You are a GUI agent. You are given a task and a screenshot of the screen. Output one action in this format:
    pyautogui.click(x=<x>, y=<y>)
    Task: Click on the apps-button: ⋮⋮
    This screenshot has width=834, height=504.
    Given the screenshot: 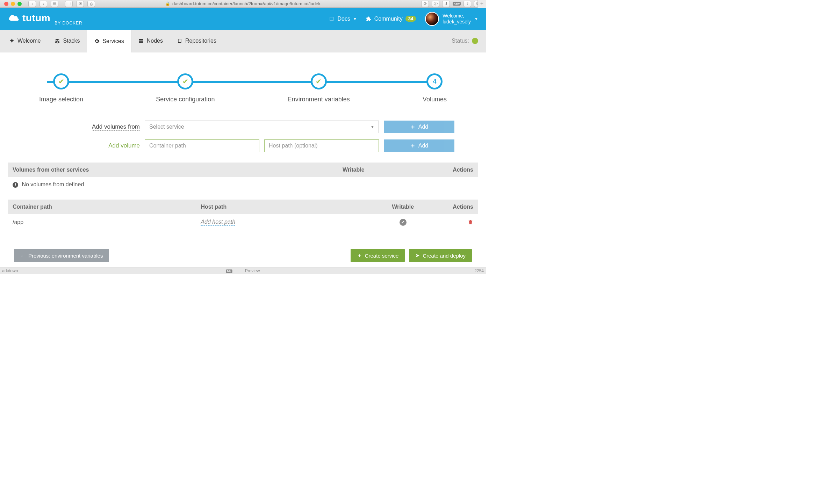 What is the action you would take?
    pyautogui.click(x=69, y=4)
    